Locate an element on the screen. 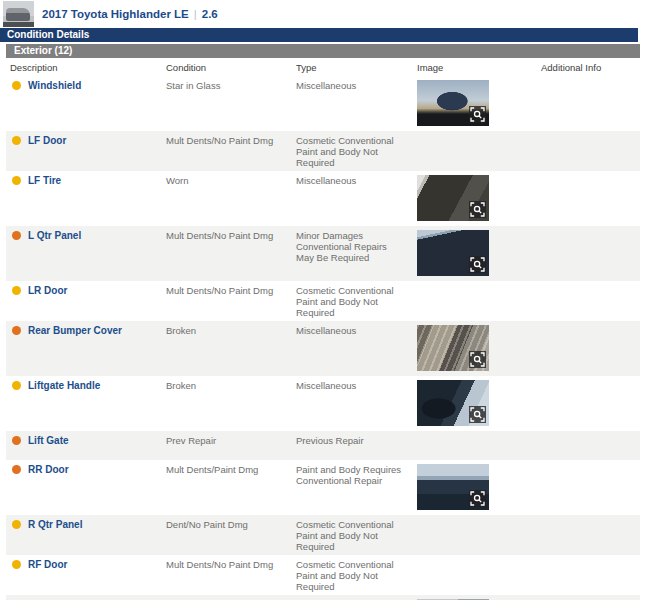 This screenshot has height=600, width=645. table-row: LF DoorMult Dents/No Paint DmgCosmetic C… is located at coordinates (323, 151).